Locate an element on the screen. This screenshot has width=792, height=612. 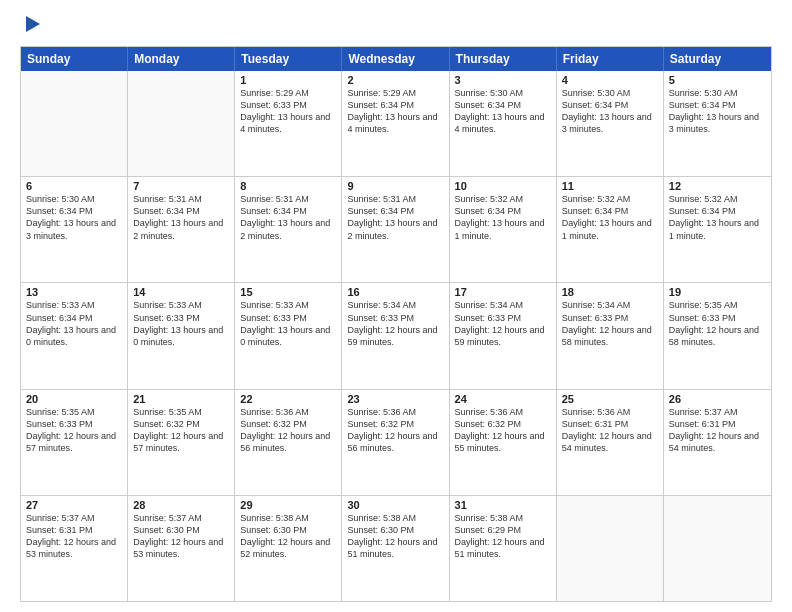
calendar-cell: 24Sunrise: 5:36 AM Sunset: 6:32 PM Dayli… is located at coordinates (504, 442).